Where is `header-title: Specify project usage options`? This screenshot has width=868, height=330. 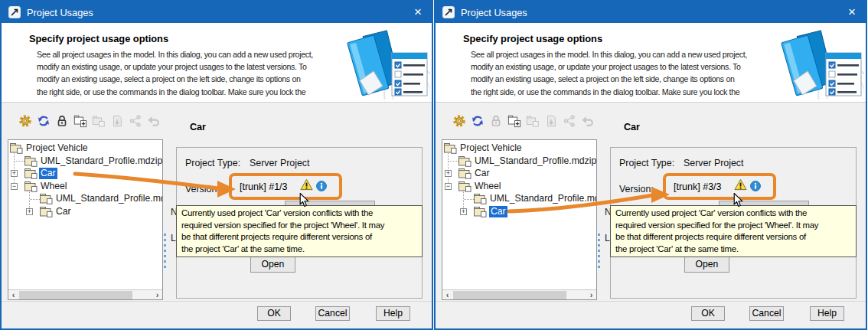
header-title: Specify project usage options is located at coordinates (99, 38).